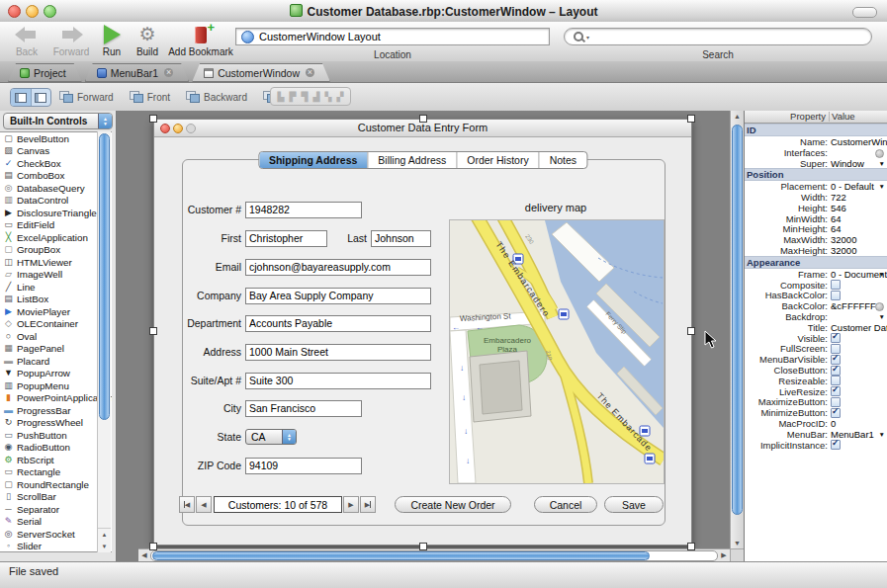 The image size is (887, 588). Describe the element at coordinates (147, 41) in the screenshot. I see `build-button: ⚙ Build` at that location.